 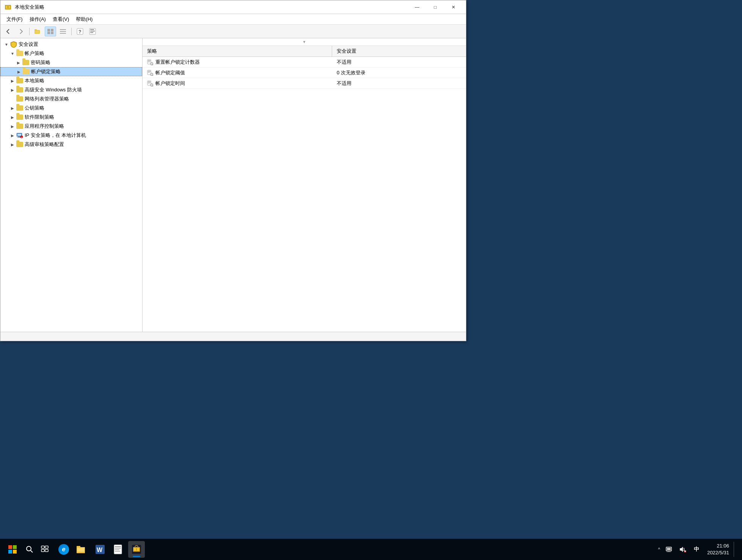 I want to click on tree-item-ip-security: ▶ ✕ IP 安全策略，在 本地计算机, so click(x=71, y=135).